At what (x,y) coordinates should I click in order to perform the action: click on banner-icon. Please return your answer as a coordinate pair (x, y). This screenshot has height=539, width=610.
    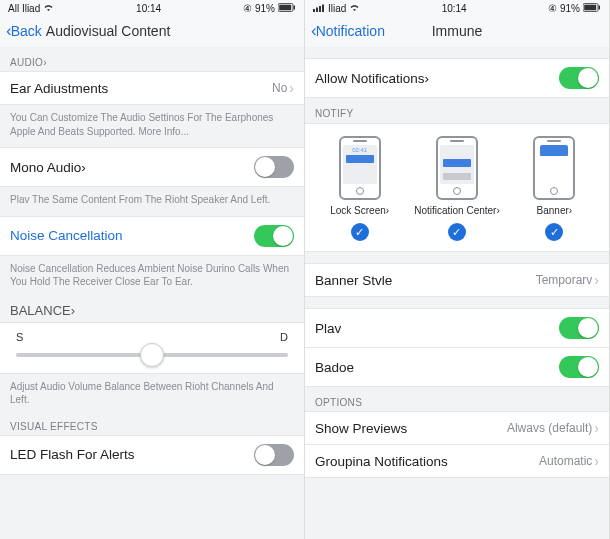
    Looking at the image, I should click on (554, 168).